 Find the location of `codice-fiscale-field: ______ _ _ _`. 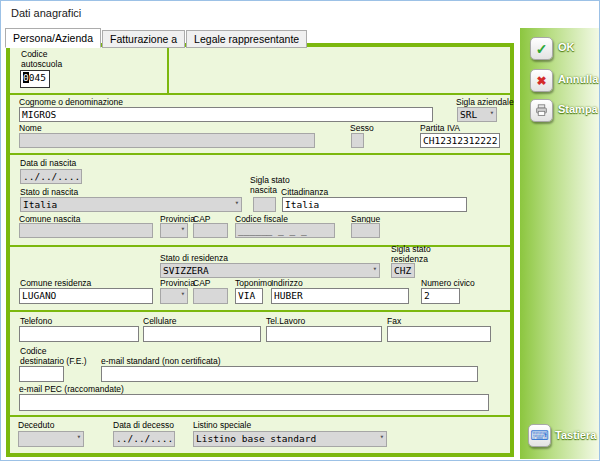

codice-fiscale-field: ______ _ _ _ is located at coordinates (285, 230).